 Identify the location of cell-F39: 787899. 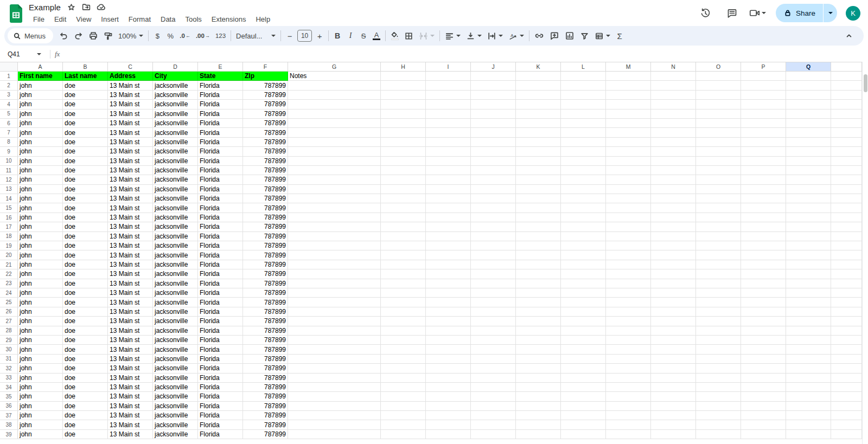
(266, 435).